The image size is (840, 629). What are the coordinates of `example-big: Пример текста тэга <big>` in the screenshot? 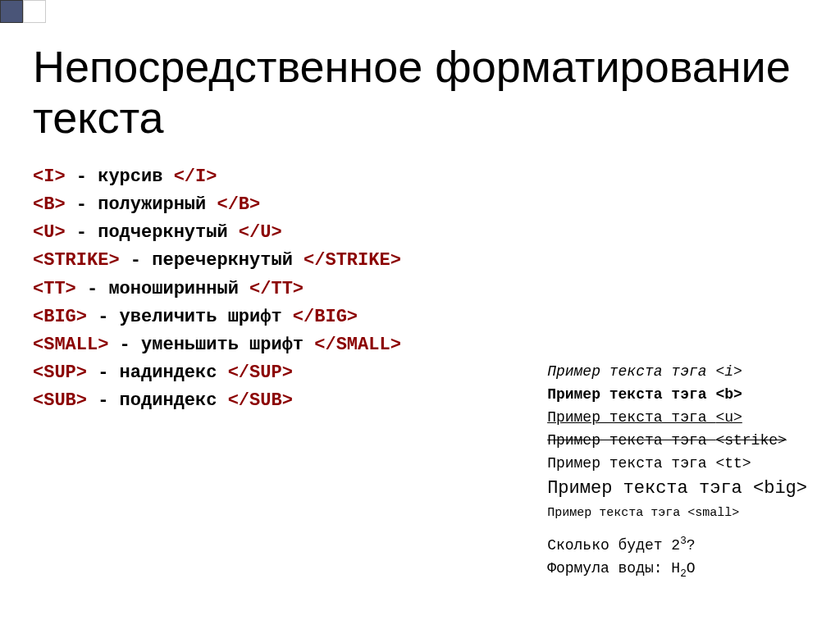 It's located at (678, 489).